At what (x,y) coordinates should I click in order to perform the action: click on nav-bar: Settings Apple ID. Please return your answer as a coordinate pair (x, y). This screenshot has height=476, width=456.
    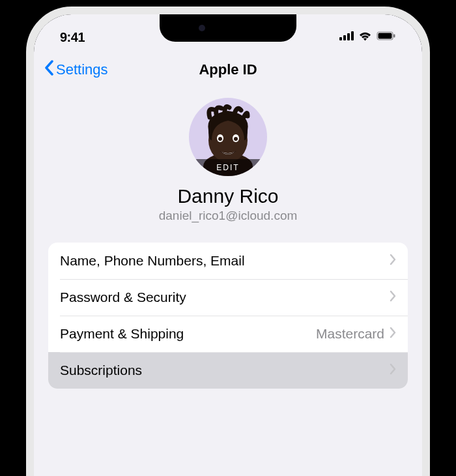
    Looking at the image, I should click on (228, 72).